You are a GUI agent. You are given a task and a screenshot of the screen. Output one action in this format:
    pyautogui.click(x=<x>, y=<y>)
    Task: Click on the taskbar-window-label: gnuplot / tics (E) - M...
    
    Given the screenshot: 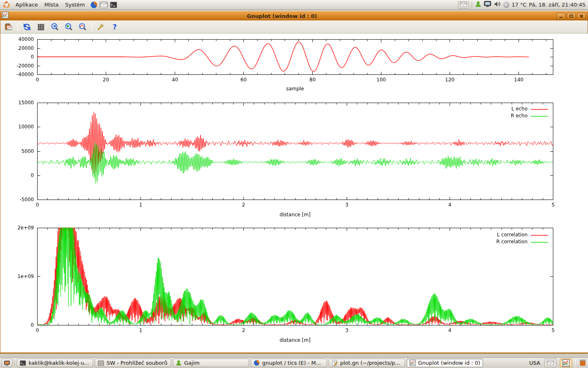 What is the action you would take?
    pyautogui.click(x=292, y=363)
    